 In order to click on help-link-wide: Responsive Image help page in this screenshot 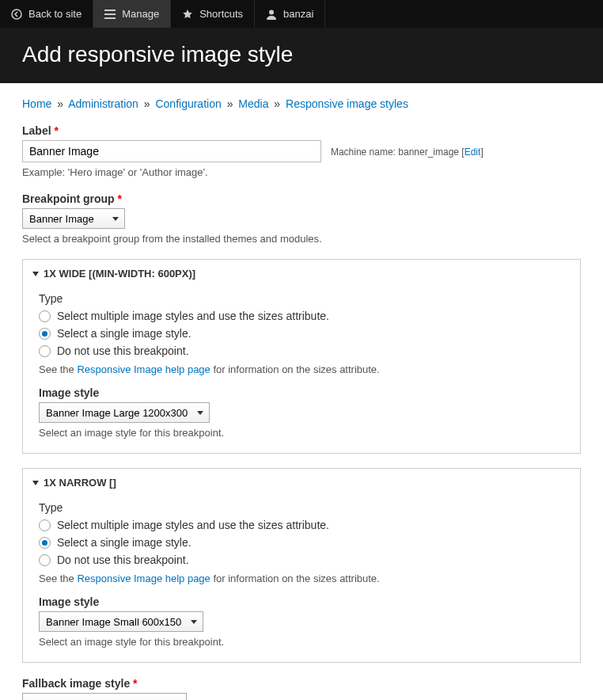, I will do `click(143, 369)`.